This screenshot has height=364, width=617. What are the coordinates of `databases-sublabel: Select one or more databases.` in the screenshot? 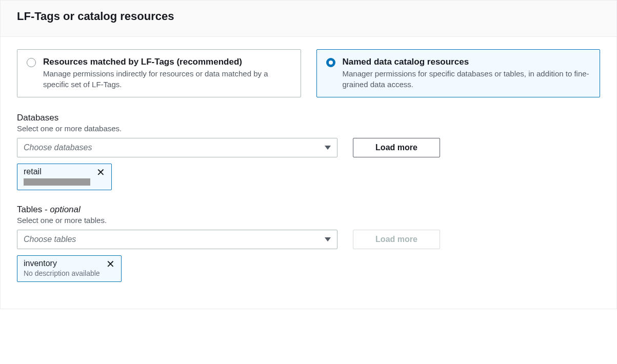 It's located at (309, 128).